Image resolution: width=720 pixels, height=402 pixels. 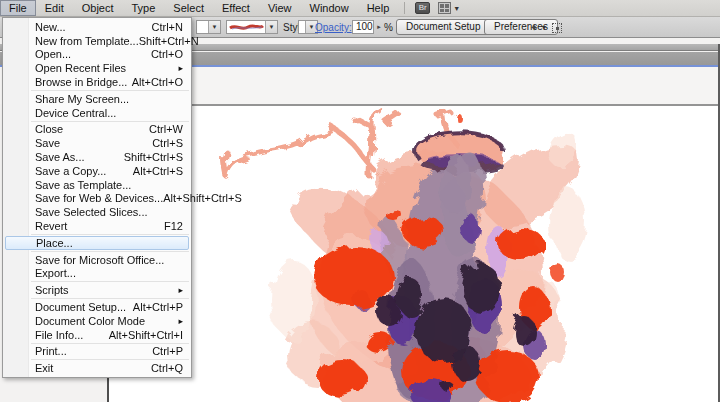 What do you see at coordinates (97, 157) in the screenshot?
I see `file-menu-item-save-as: Save As...Shift+Ctrl+S` at bounding box center [97, 157].